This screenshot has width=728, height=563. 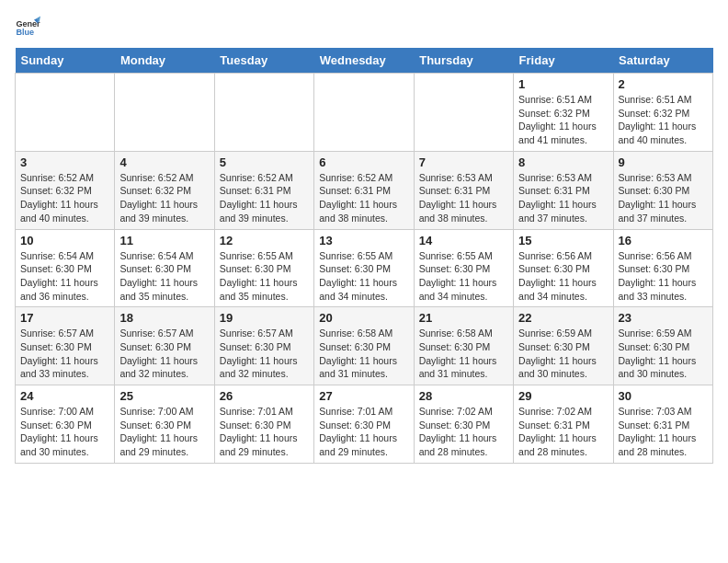 What do you see at coordinates (364, 269) in the screenshot?
I see `calendar-day-cell: 13Sunrise: 6:55 AM Sunset: 6:30 PM Dayli…` at bounding box center [364, 269].